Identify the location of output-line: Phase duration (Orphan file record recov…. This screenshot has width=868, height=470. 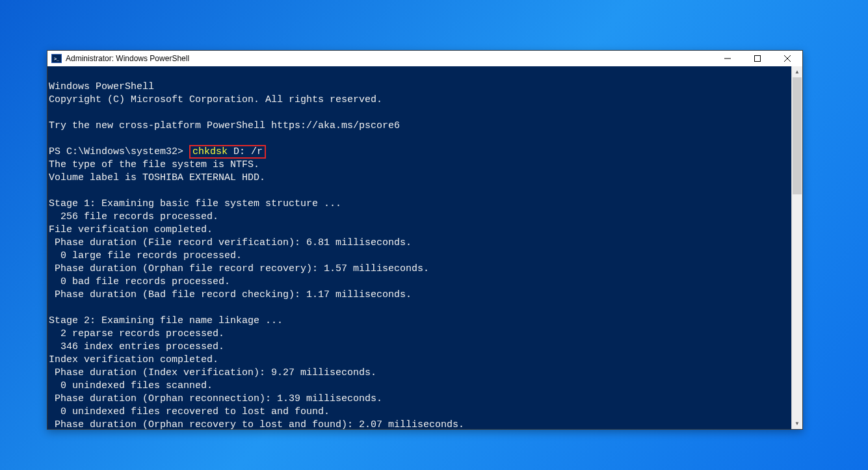
(239, 269).